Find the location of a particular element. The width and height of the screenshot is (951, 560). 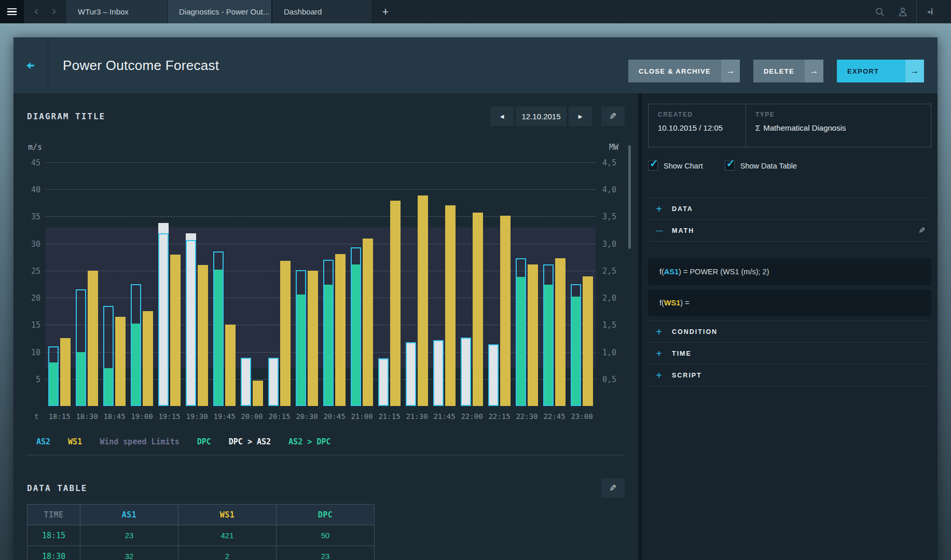

search-icon is located at coordinates (880, 11).